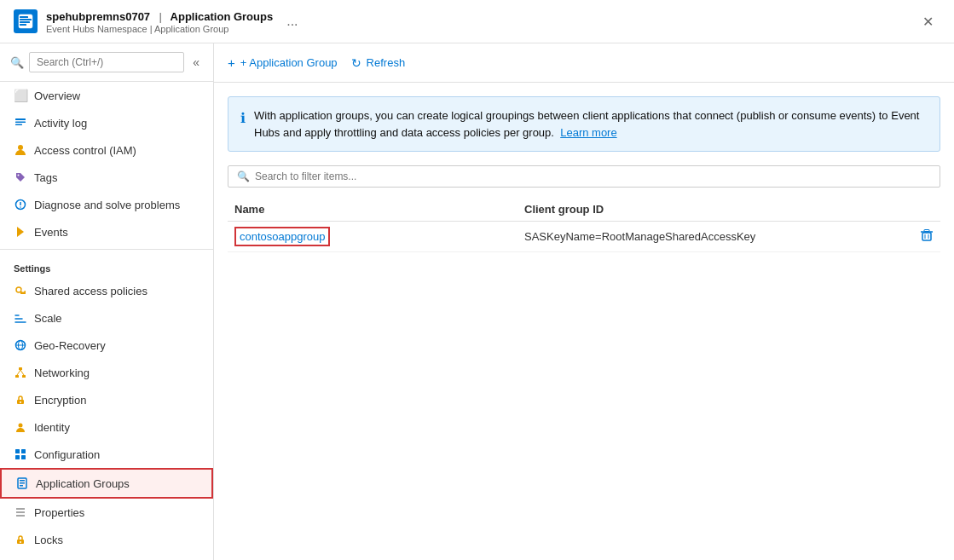 The image size is (954, 560). Describe the element at coordinates (48, 319) in the screenshot. I see `sidebar-item-label: Scale` at that location.